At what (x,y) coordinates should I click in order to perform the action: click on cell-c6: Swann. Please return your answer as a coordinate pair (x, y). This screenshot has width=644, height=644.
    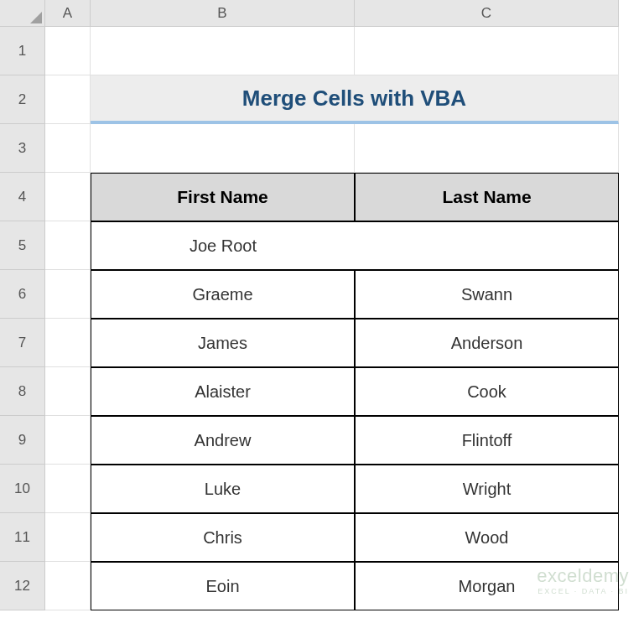
    Looking at the image, I should click on (486, 294).